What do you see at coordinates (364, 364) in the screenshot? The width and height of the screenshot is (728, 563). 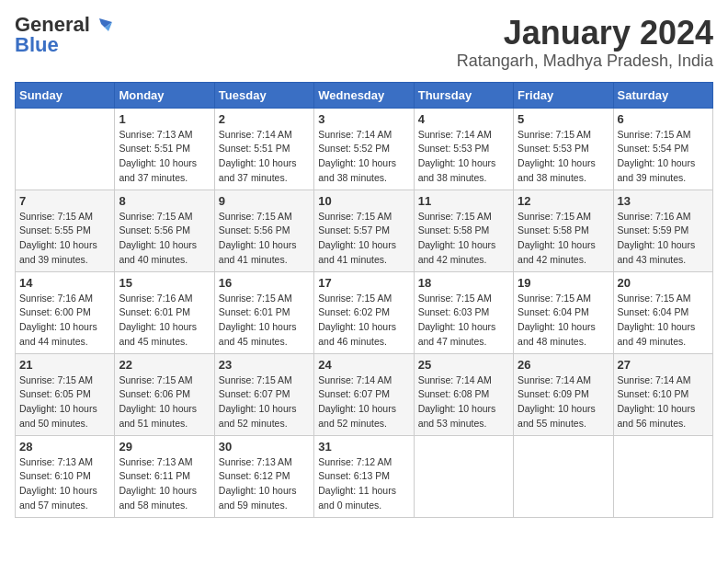 I see `day-number: 24` at bounding box center [364, 364].